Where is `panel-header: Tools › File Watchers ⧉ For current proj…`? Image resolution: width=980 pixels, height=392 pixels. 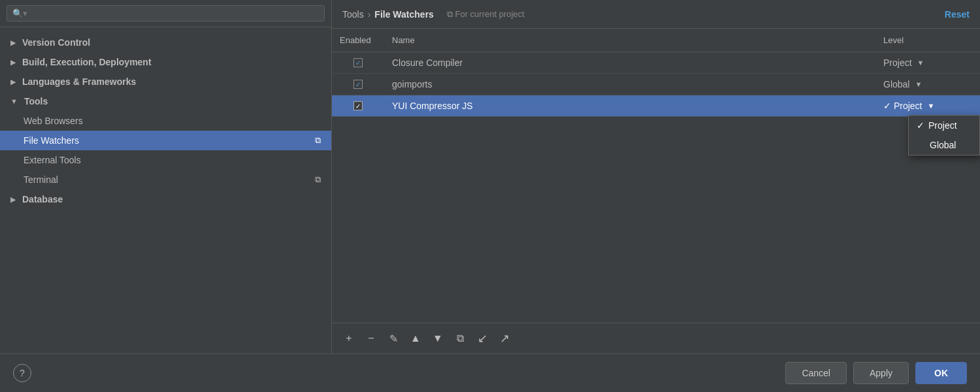 panel-header: Tools › File Watchers ⧉ For current proj… is located at coordinates (656, 14).